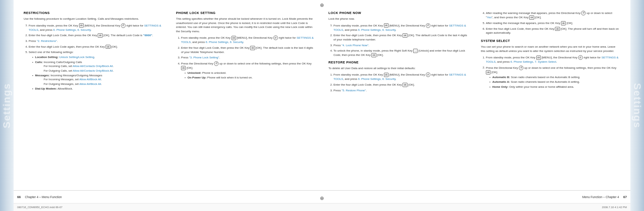 This screenshot has width=644, height=211. What do you see at coordinates (591, 197) in the screenshot?
I see `right-page-info: Menu Function – Chapter 4 67` at bounding box center [591, 197].